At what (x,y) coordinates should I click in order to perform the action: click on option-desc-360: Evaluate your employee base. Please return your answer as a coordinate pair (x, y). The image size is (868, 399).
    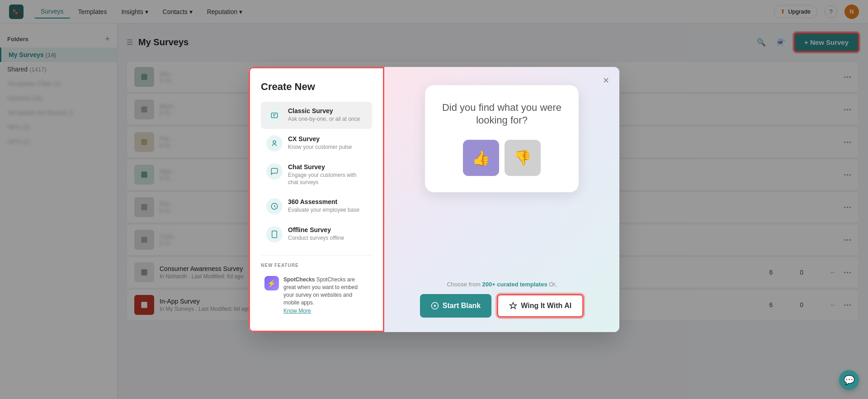
    Looking at the image, I should click on (327, 210).